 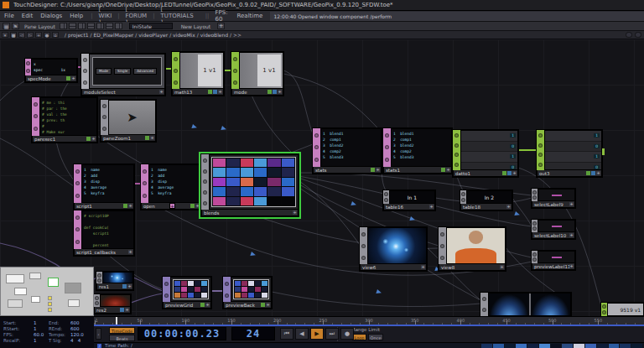 What do you see at coordinates (51, 70) in the screenshot?
I see `node-specMode: x spec 1xspecMode+` at bounding box center [51, 70].